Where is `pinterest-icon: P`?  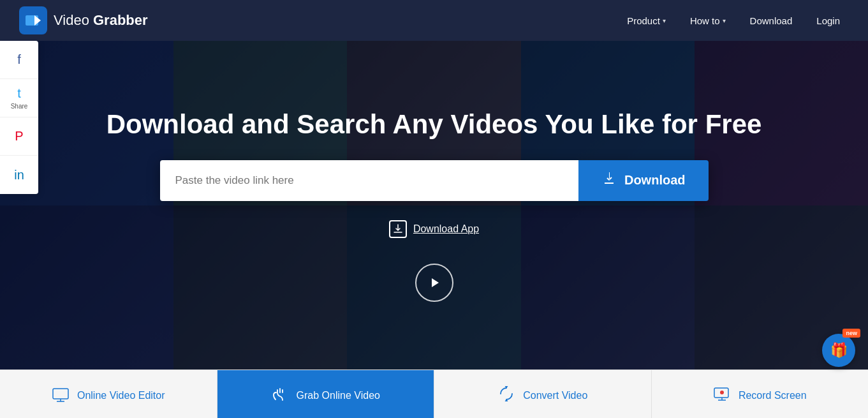
pinterest-icon: P is located at coordinates (19, 137).